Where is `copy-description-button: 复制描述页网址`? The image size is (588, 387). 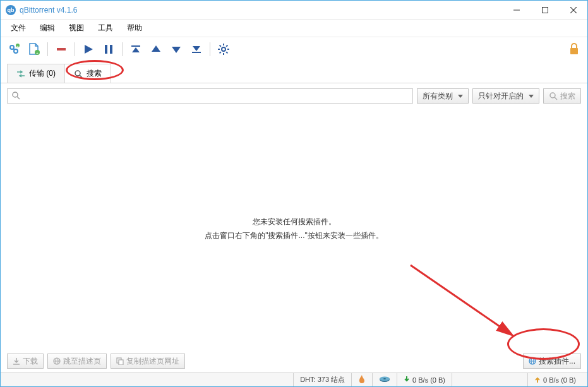
copy-description-button: 复制描述页网址 is located at coordinates (148, 361).